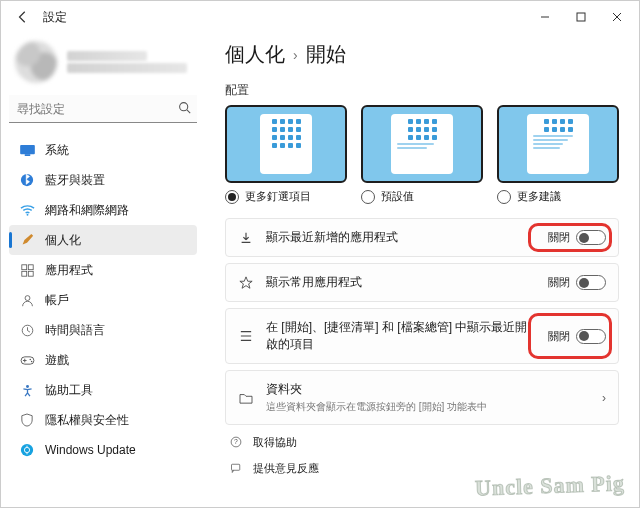 This screenshot has width=640, height=508. Describe the element at coordinates (422, 336) in the screenshot. I see `setting-recent-items: 在 [開始]、[捷徑清單] 和 [檔案總管] 中顯示最近開啟的項目關閉` at that location.